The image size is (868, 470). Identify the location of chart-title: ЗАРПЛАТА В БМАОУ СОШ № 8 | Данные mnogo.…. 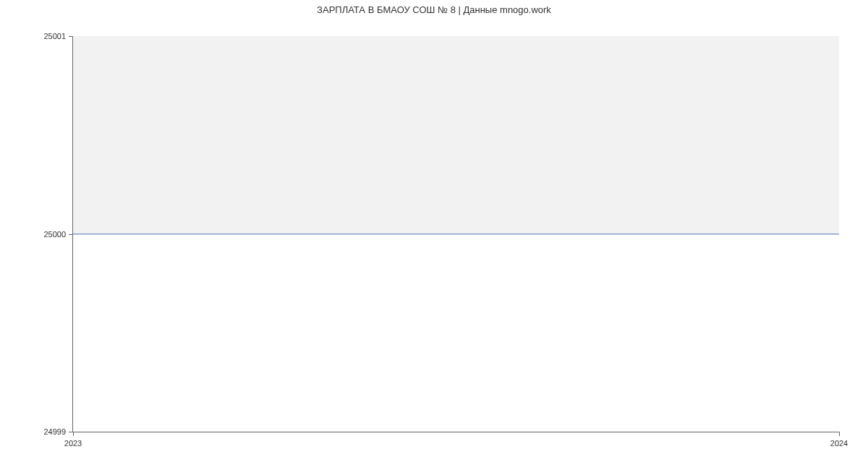
(434, 10).